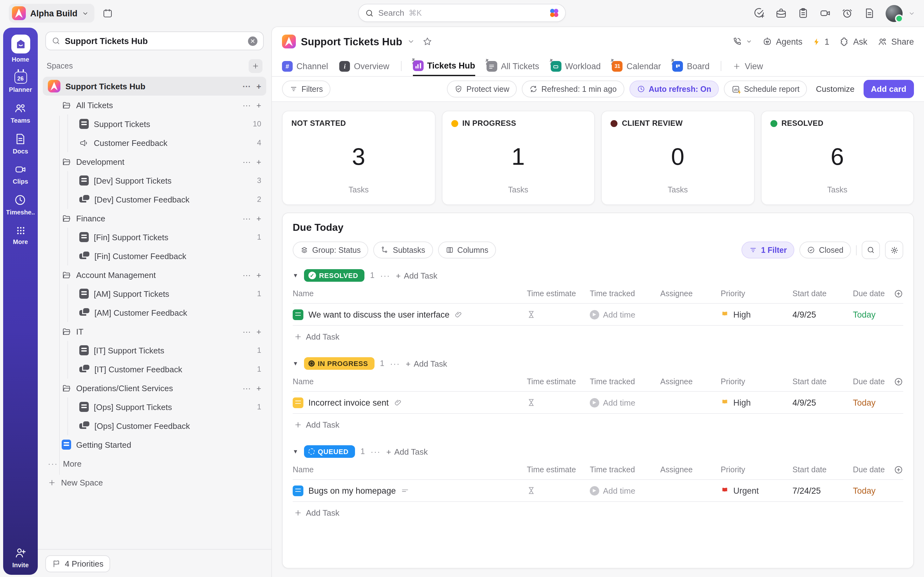  I want to click on add-view-button: View, so click(748, 66).